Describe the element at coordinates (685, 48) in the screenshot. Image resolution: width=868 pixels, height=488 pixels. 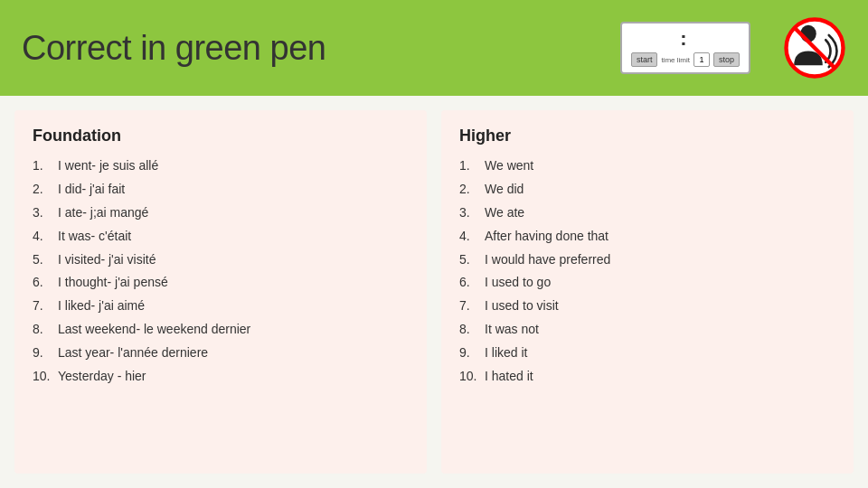
I see `timer-widget: : start time limit 1 stop` at that location.